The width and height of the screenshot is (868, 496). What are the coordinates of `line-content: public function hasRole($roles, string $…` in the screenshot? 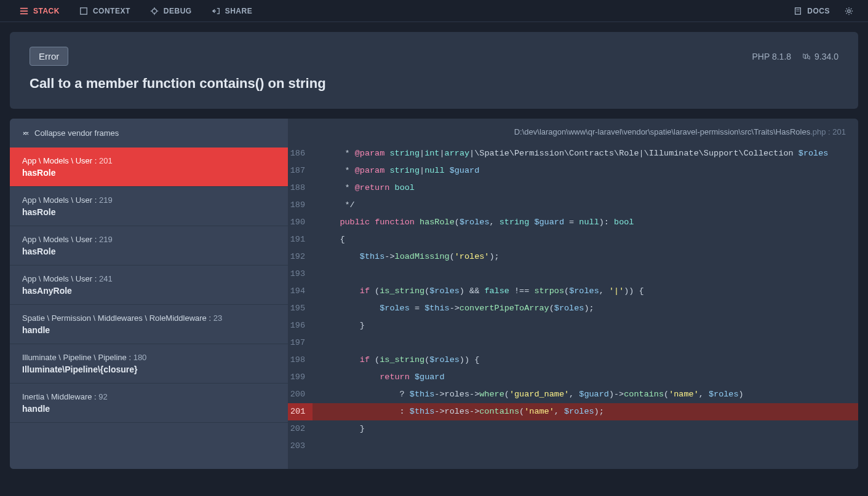 It's located at (473, 222).